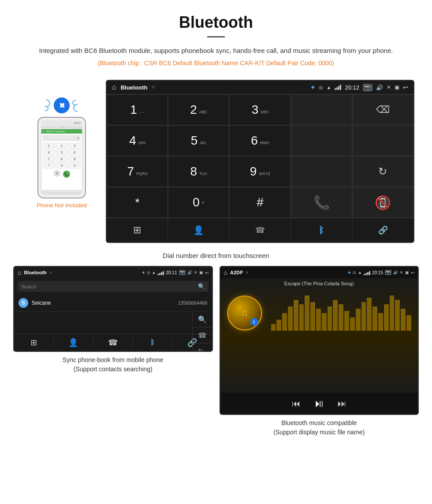 The image size is (432, 504). I want to click on signal-bars, so click(338, 87).